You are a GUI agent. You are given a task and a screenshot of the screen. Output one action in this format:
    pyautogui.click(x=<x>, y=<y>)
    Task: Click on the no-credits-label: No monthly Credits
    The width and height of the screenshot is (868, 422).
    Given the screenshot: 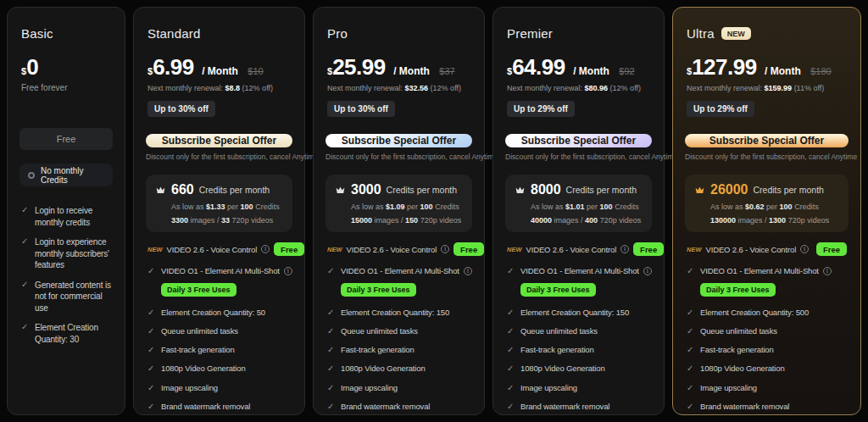 What is the action you would take?
    pyautogui.click(x=73, y=175)
    